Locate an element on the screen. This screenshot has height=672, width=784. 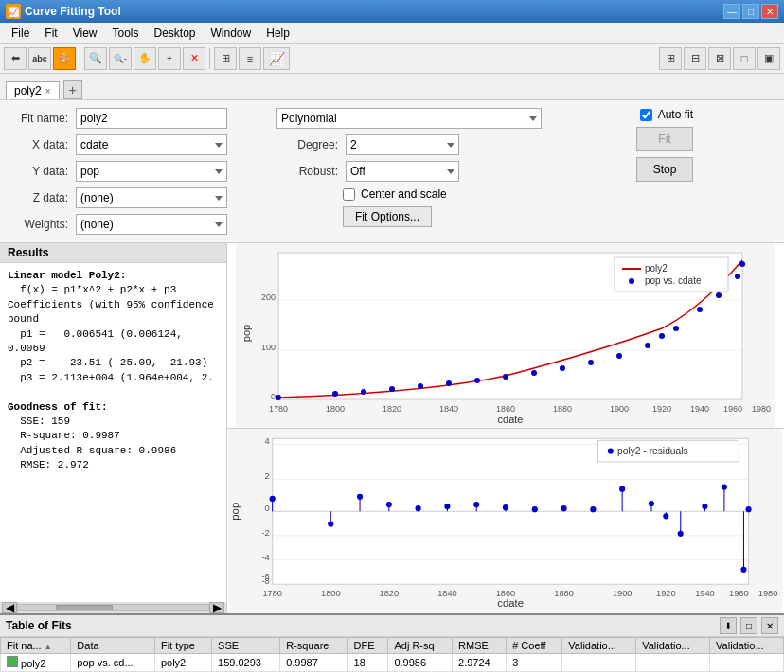
zoom-out-button: 🔍- is located at coordinates (120, 59).